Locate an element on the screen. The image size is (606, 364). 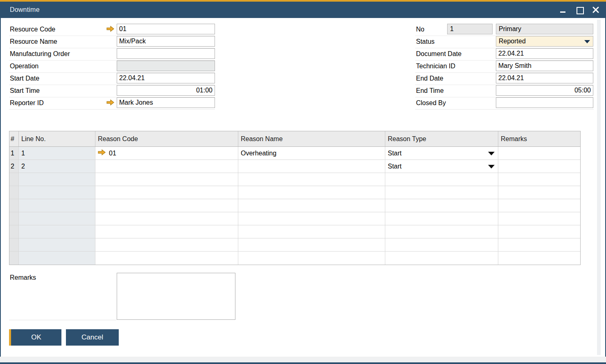
start-date-label: Start Date is located at coordinates (25, 79).